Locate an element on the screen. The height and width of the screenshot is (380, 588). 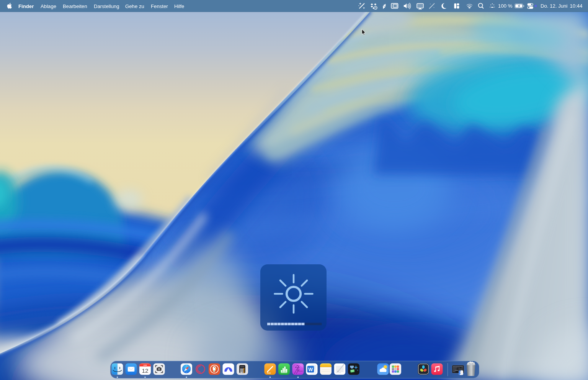
svg-text: 12 is located at coordinates (145, 371).